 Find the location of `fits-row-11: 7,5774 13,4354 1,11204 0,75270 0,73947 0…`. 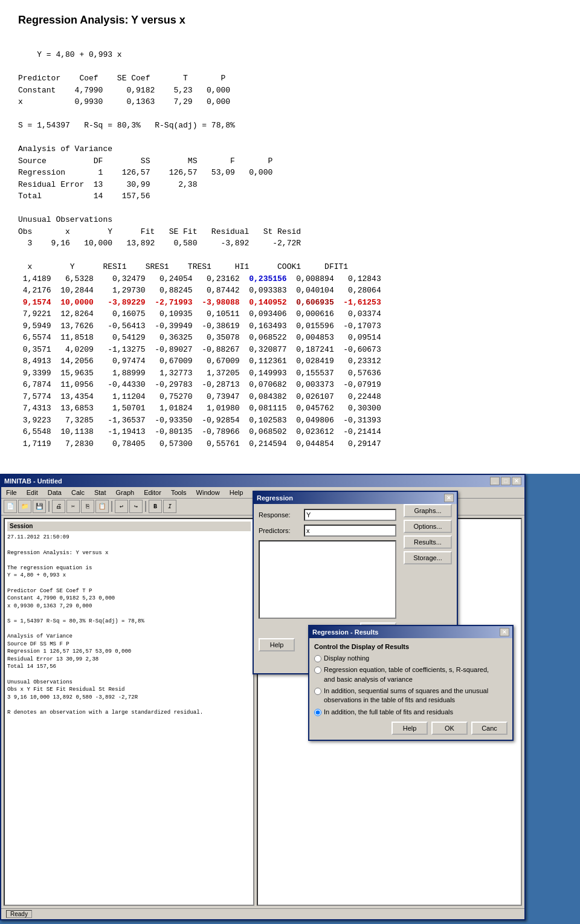

fits-row-11: 7,5774 13,4354 1,11204 0,75270 0,73947 0… is located at coordinates (199, 396).